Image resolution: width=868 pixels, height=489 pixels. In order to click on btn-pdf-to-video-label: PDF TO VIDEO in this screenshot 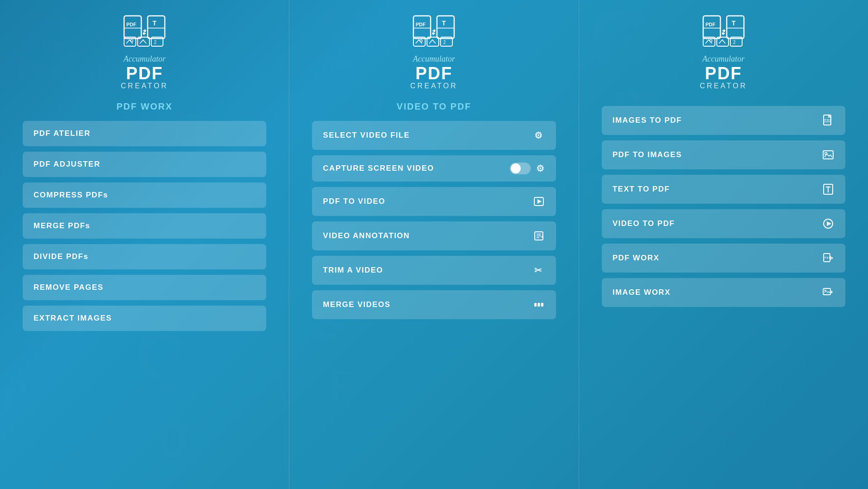, I will do `click(354, 201)`.